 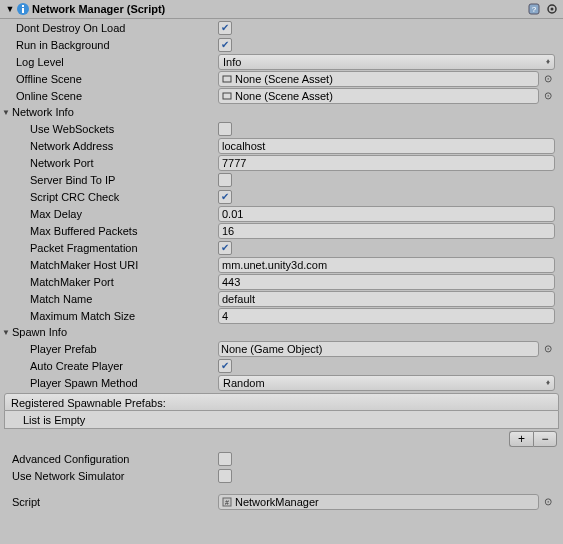 What do you see at coordinates (7, 332) in the screenshot?
I see `spawn-info-foldout: ▼` at bounding box center [7, 332].